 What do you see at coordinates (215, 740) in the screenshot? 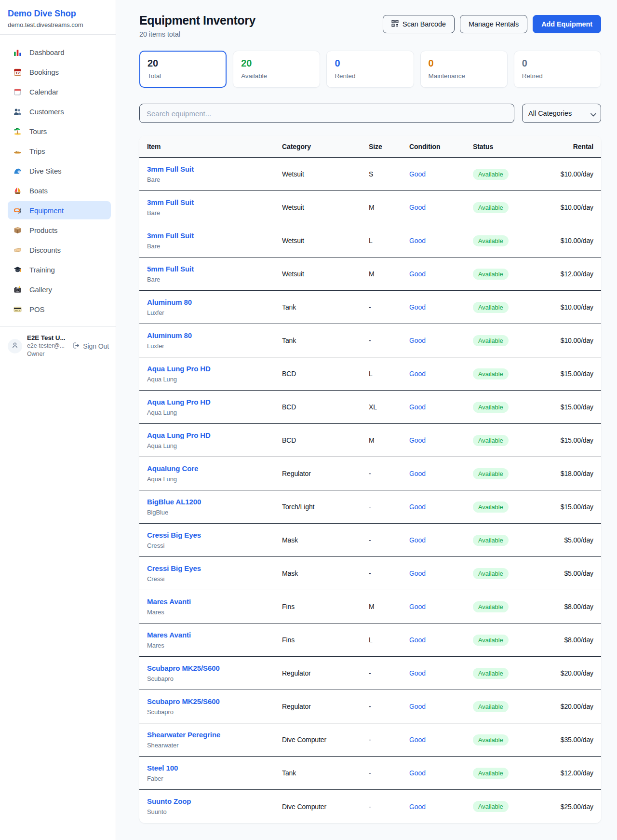
I see `item-cell: Shearwater Peregrine Shearwater` at bounding box center [215, 740].